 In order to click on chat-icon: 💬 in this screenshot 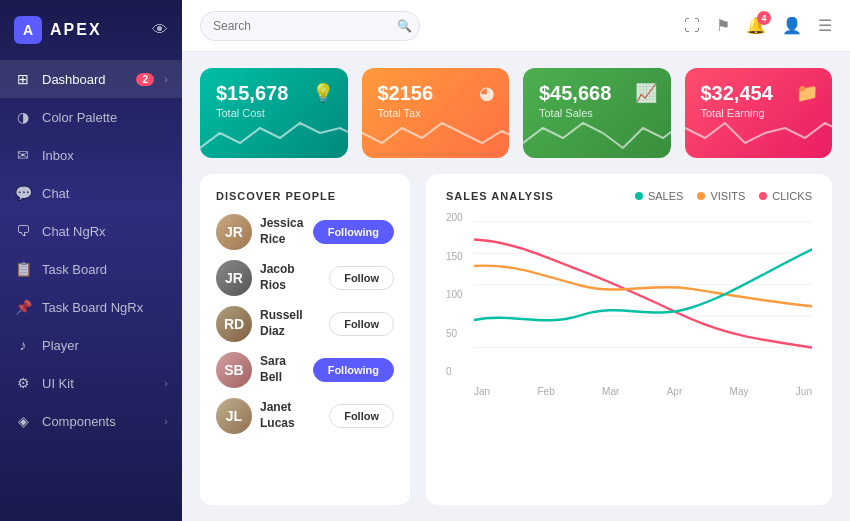, I will do `click(23, 193)`.